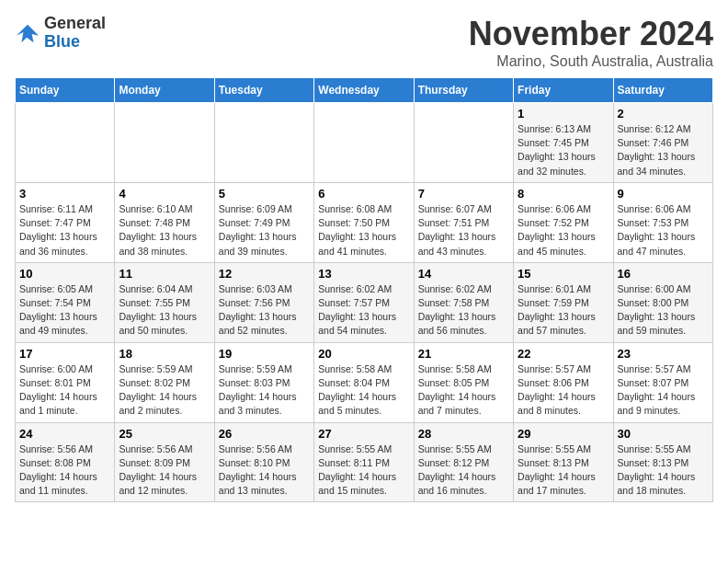 The width and height of the screenshot is (728, 563). What do you see at coordinates (28, 33) in the screenshot?
I see `logo-bird-icon` at bounding box center [28, 33].